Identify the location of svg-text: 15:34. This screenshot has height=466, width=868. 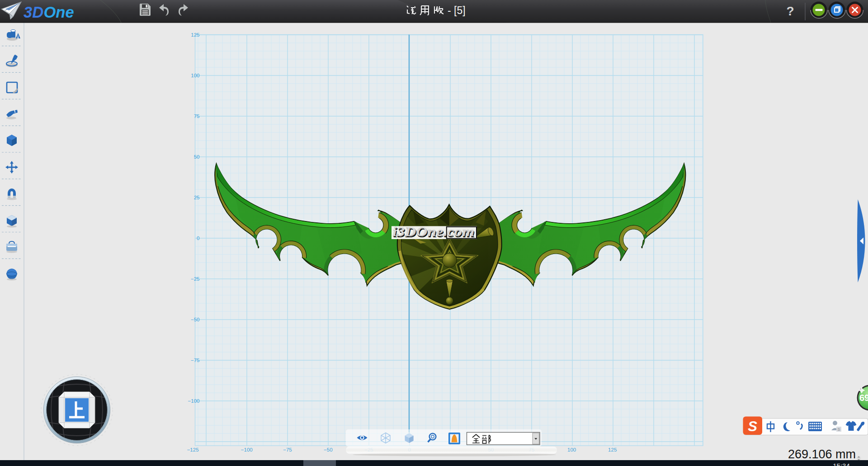
(841, 464).